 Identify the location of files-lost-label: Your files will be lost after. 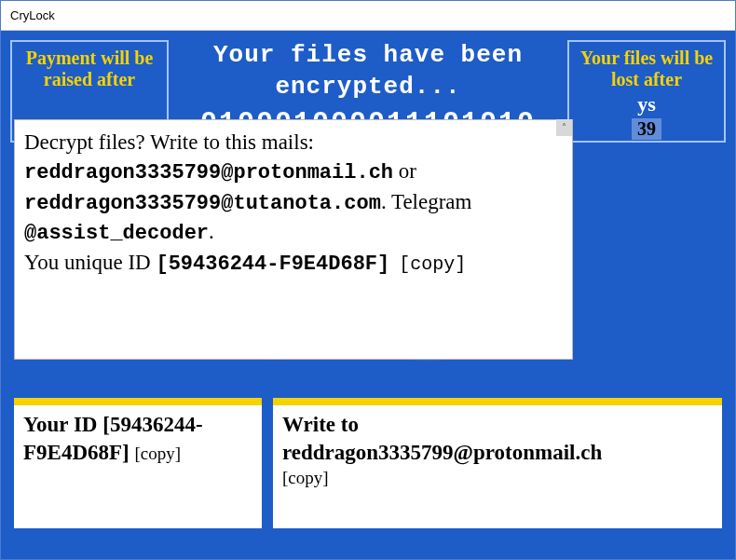
(647, 69).